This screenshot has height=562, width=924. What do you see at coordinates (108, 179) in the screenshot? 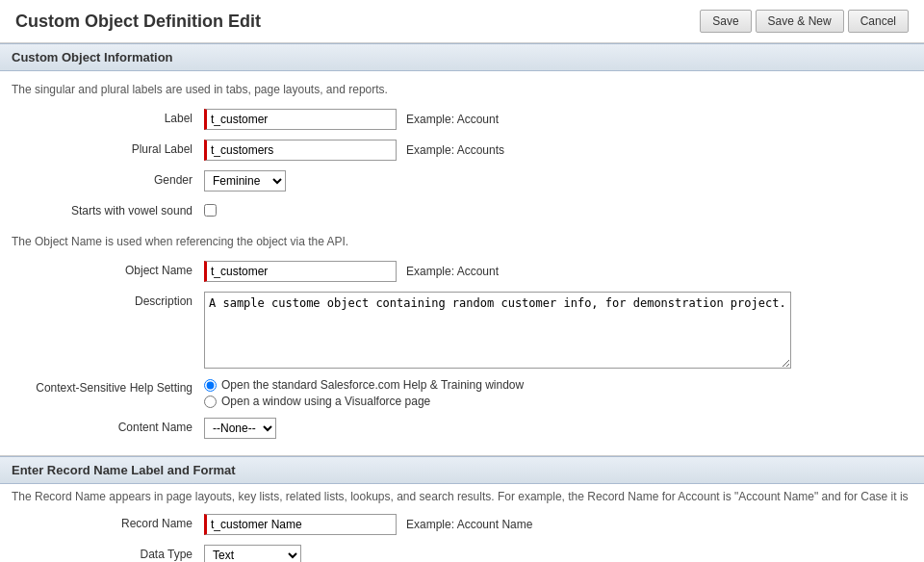
I see `gender-field-label: Gender` at bounding box center [108, 179].